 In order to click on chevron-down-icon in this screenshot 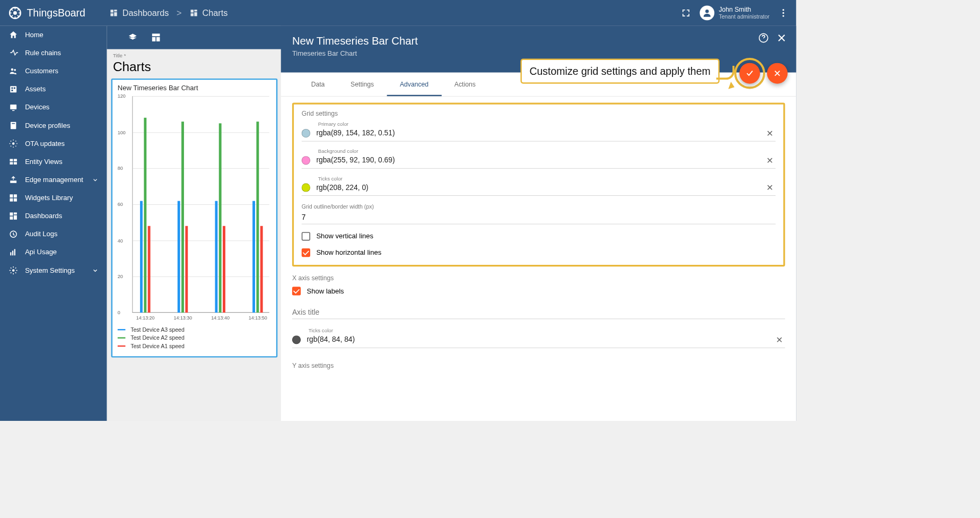, I will do `click(95, 271)`.